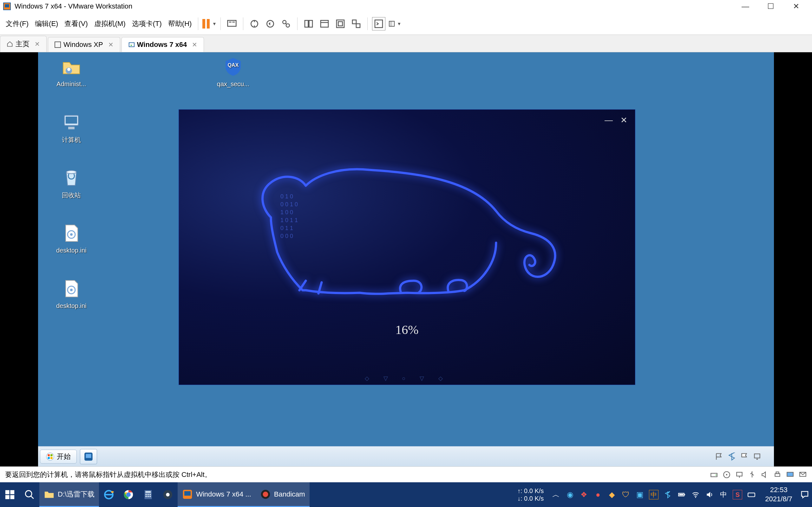  Describe the element at coordinates (76, 24) in the screenshot. I see `menu-view: 查看(V)` at that location.